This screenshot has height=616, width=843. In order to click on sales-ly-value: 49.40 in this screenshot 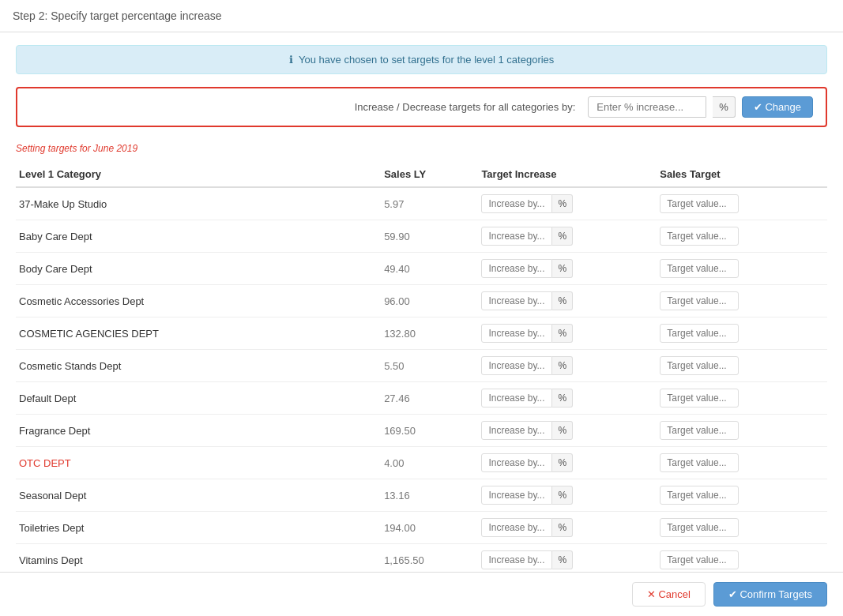, I will do `click(430, 269)`.